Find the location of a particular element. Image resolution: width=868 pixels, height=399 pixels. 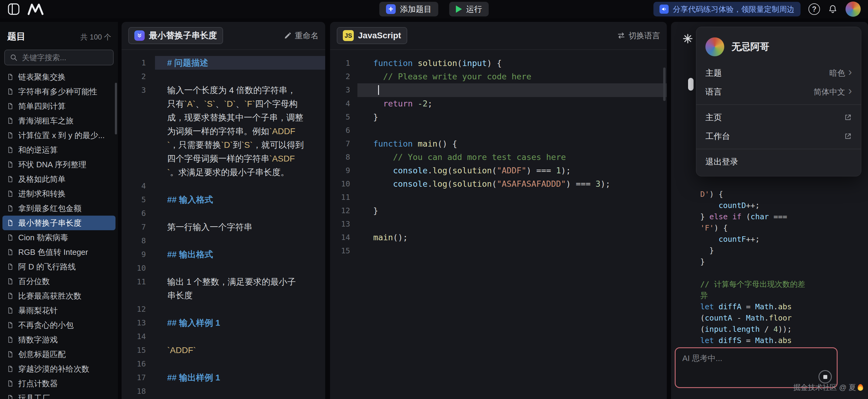

sidebar-item: 进制求和转换 is located at coordinates (59, 194).